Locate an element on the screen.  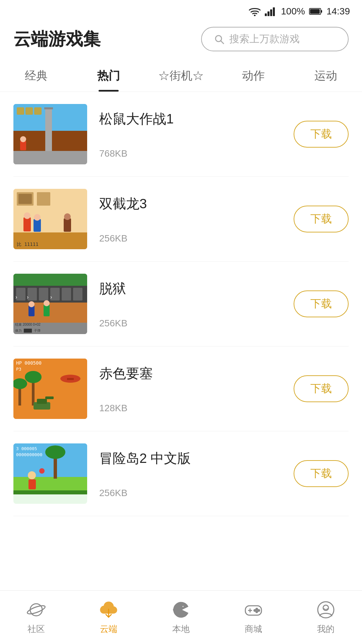
game-thumb-img-4: HP 000500 P3 is located at coordinates (50, 389).